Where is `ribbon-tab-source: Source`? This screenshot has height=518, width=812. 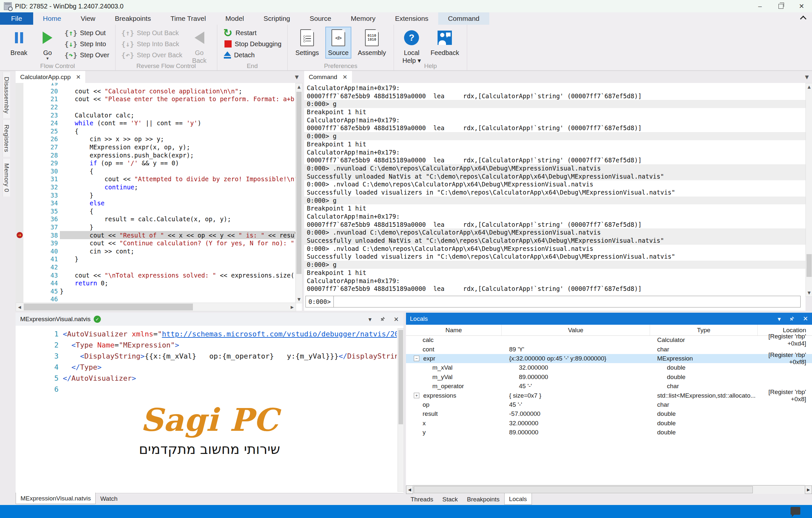 ribbon-tab-source: Source is located at coordinates (320, 19).